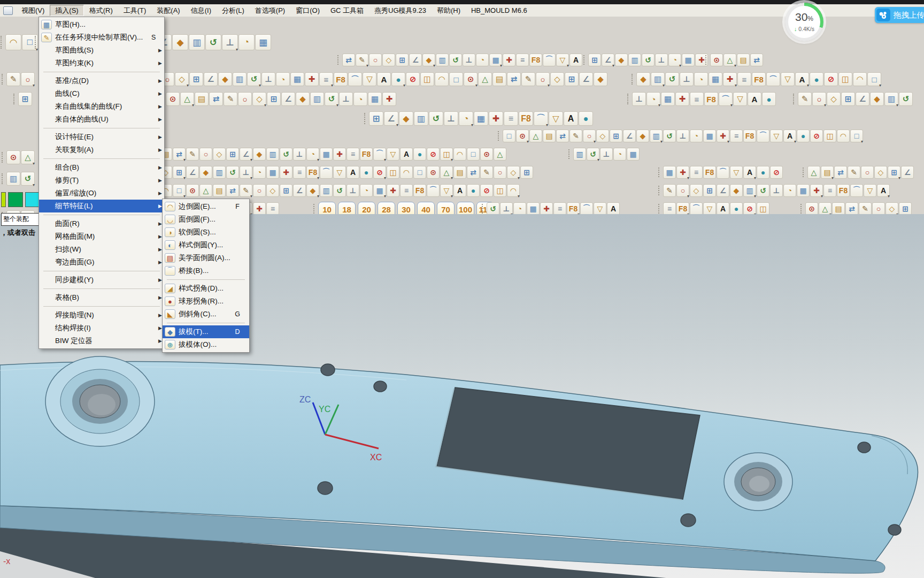 This screenshot has width=924, height=578. Describe the element at coordinates (102, 63) in the screenshot. I see `menu-item: 草图约束(K)▶` at that location.